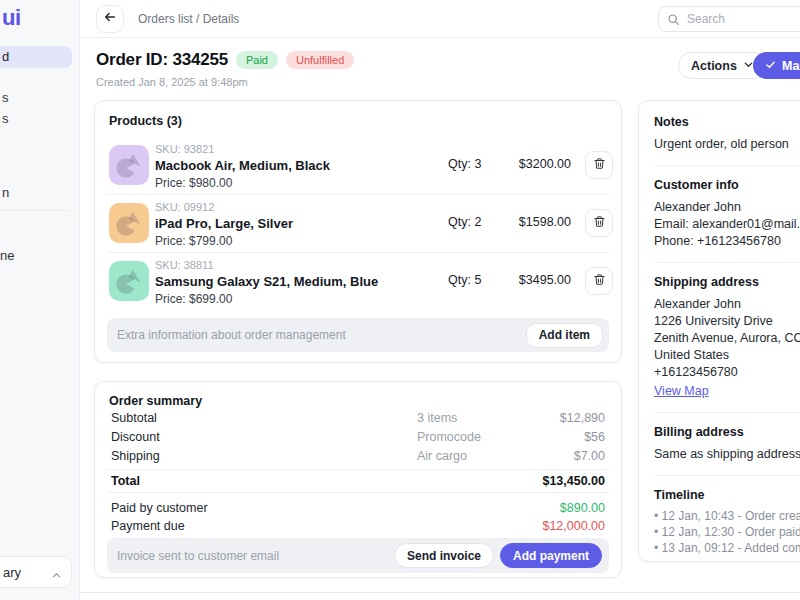 Image resolution: width=800 pixels, height=600 pixels. Describe the element at coordinates (56, 576) in the screenshot. I see `chevron-up-icon` at that location.